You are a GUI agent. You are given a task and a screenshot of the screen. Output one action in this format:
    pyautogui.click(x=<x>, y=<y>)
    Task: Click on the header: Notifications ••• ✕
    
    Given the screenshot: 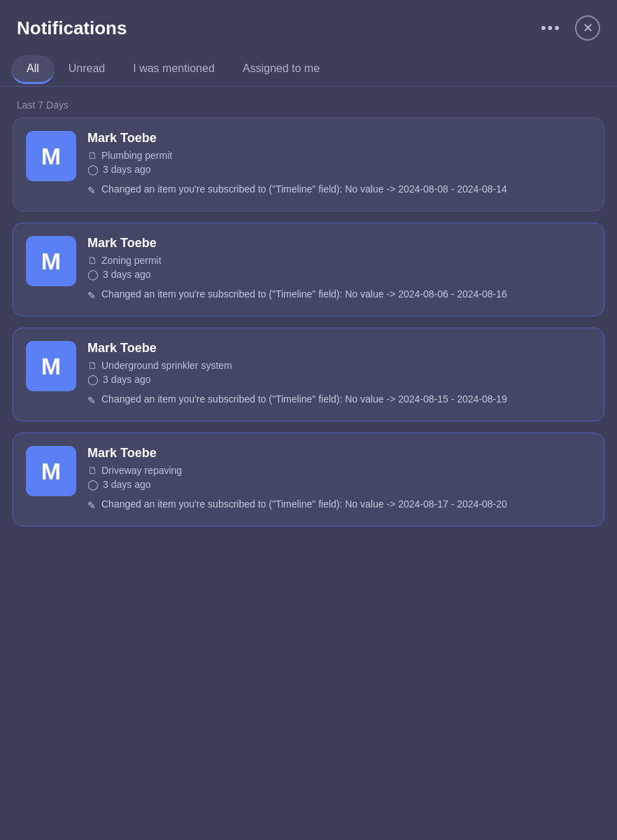 What is the action you would take?
    pyautogui.click(x=308, y=26)
    